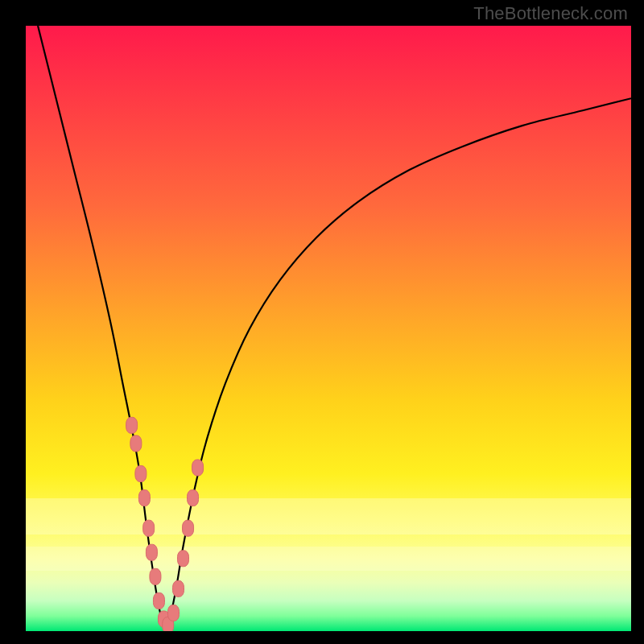 The width and height of the screenshot is (644, 644). Describe the element at coordinates (551, 14) in the screenshot. I see `watermark-text: TheBottleneck.com` at that location.